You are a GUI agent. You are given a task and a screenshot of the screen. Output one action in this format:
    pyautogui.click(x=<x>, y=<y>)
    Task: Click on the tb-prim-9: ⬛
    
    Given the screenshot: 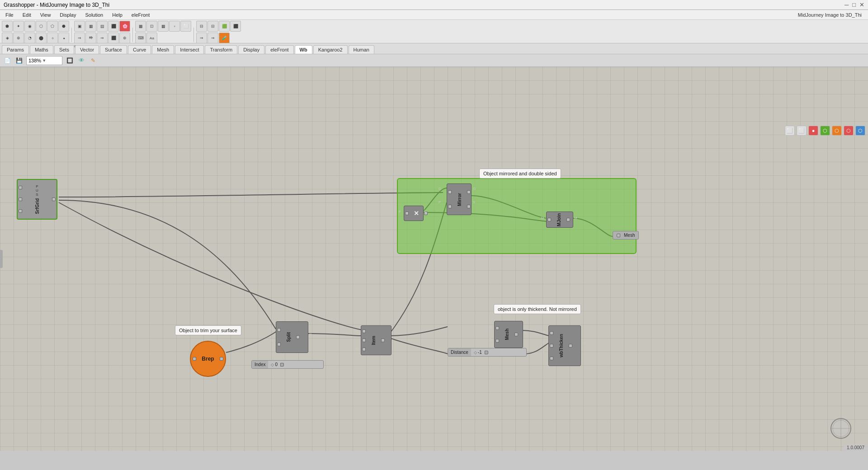 What is the action you would take?
    pyautogui.click(x=113, y=38)
    